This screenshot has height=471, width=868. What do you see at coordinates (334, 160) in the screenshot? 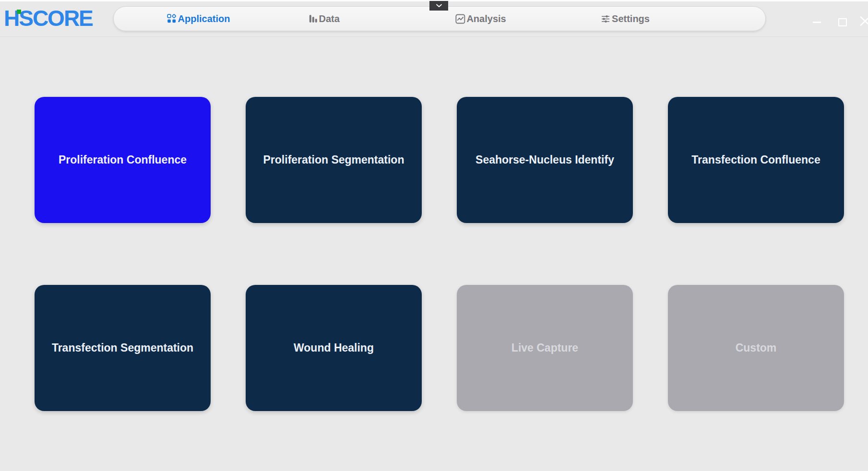
I see `tile-proliferation-segmentation: Proliferation Segmentation` at bounding box center [334, 160].